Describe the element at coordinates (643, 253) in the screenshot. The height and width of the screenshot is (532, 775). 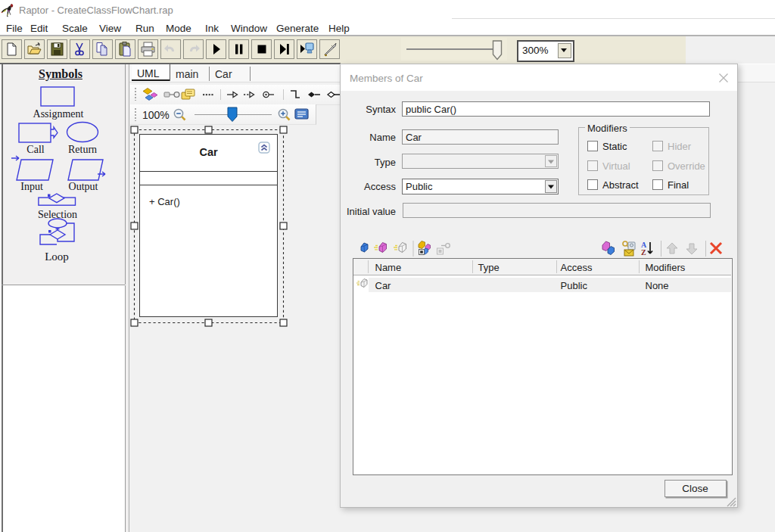
I see `svg-text: Z` at that location.